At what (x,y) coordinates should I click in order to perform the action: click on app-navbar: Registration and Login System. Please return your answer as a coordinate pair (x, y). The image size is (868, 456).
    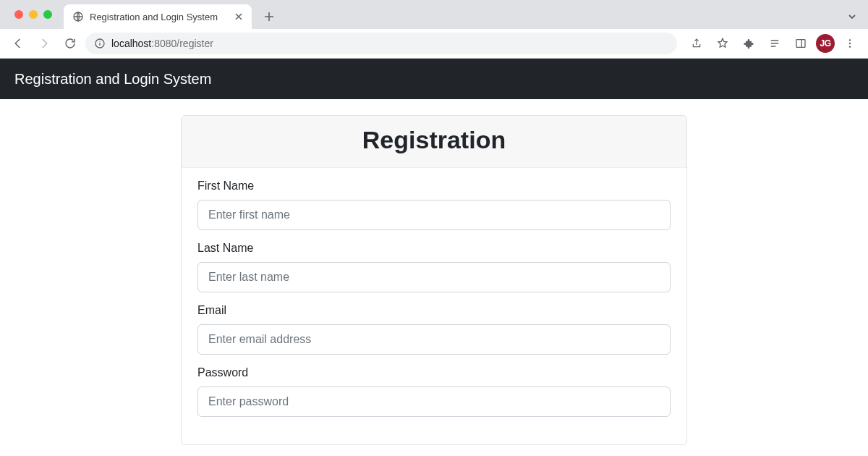
    Looking at the image, I should click on (434, 79).